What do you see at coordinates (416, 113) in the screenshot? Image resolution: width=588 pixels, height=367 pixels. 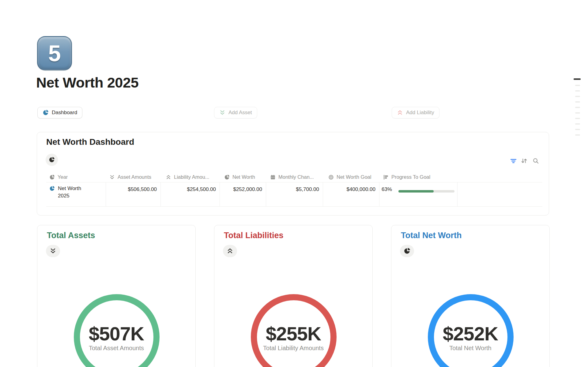 I see `add-liability-button: Add Liability` at bounding box center [416, 113].